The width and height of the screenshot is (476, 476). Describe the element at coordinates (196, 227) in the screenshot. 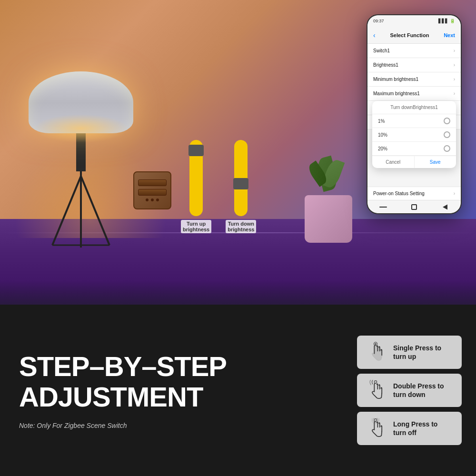

I see `slider-up-label: Turn upbrightness` at that location.